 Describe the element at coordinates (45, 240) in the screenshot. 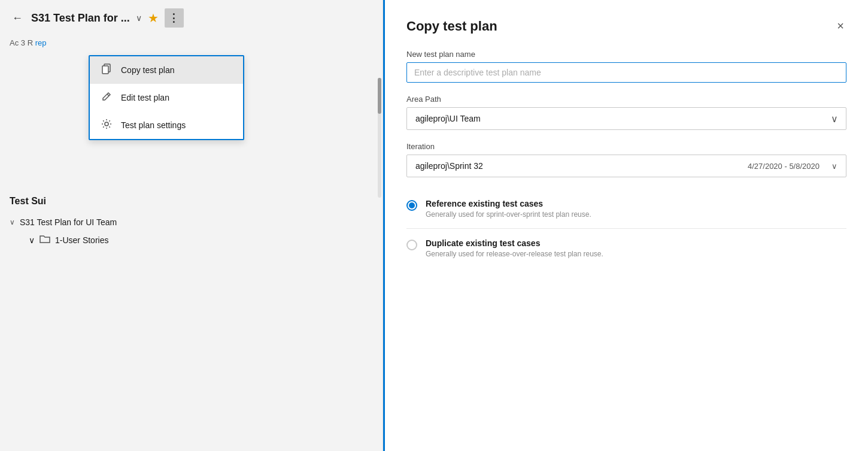

I see `folder-icon` at that location.